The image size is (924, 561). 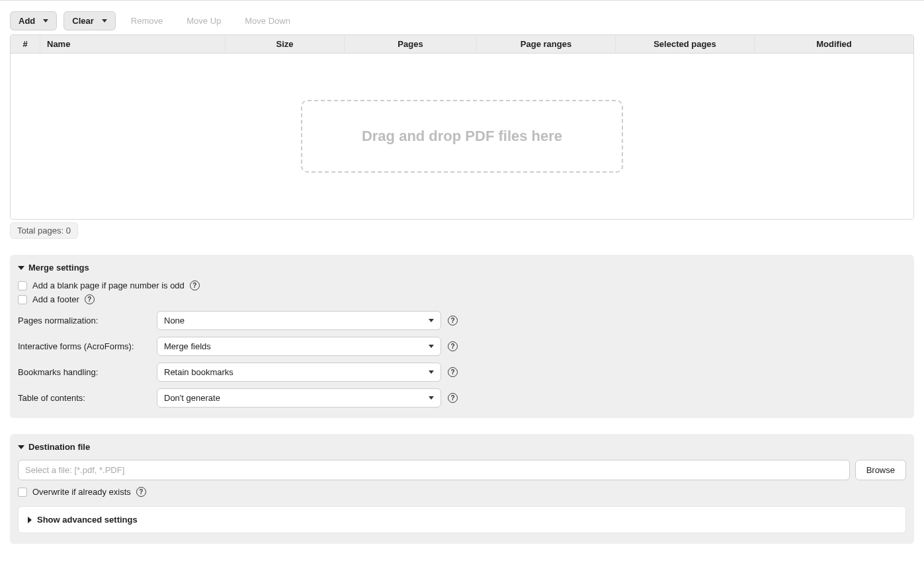 I want to click on table-header: # Name Size Pages Page ranges Selected p…, so click(x=462, y=44).